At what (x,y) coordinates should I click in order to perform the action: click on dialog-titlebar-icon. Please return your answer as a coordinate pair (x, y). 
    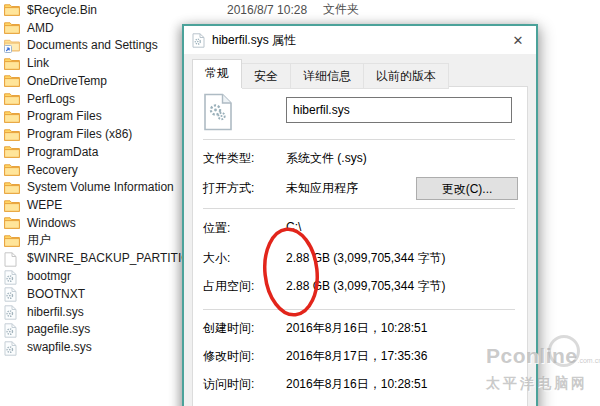
    Looking at the image, I should click on (198, 40).